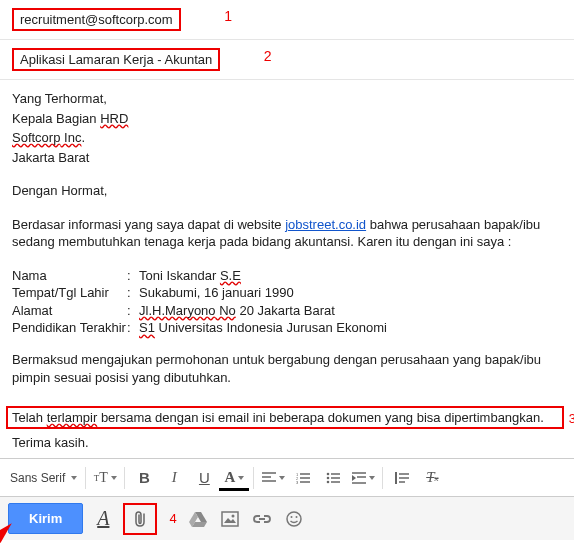 The height and width of the screenshot is (548, 574). I want to click on font-family-select: Sans Serif, so click(44, 478).